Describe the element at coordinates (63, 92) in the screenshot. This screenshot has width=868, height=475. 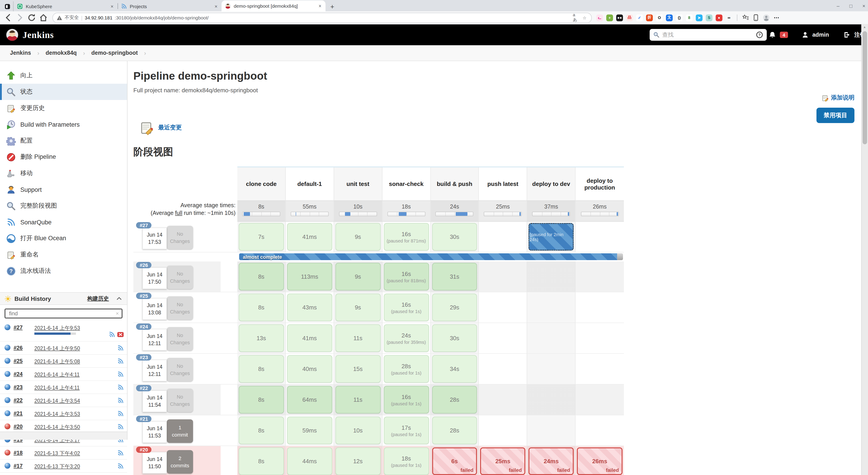
I see `sidebar-item-状态: 状态` at that location.